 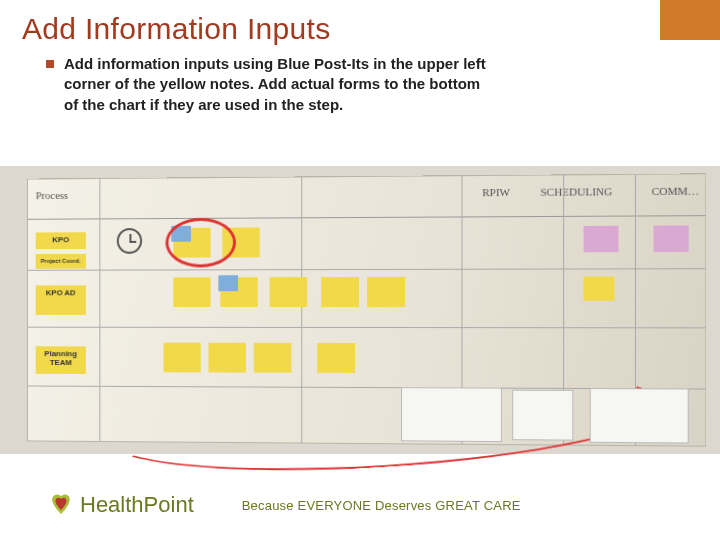 I want to click on red-circle-annotation, so click(x=200, y=243).